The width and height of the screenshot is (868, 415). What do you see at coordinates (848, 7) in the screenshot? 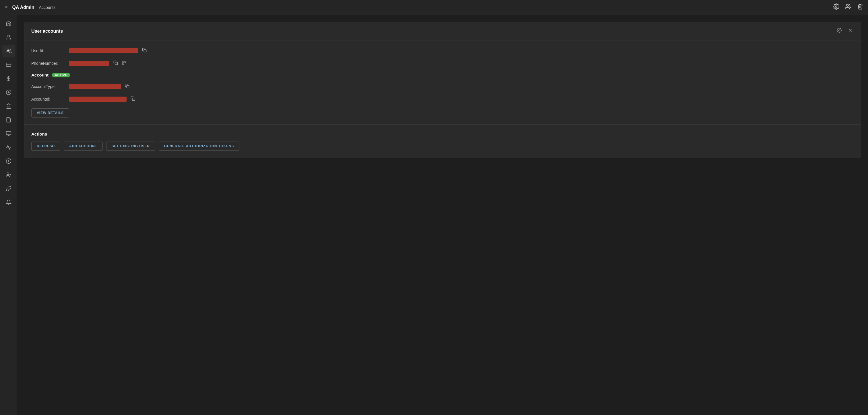
I see `users-icon` at bounding box center [848, 7].